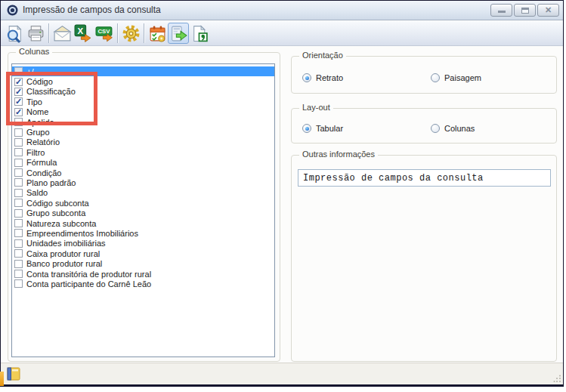 The height and width of the screenshot is (392, 566). What do you see at coordinates (104, 32) in the screenshot?
I see `svg-text: CSV` at bounding box center [104, 32].